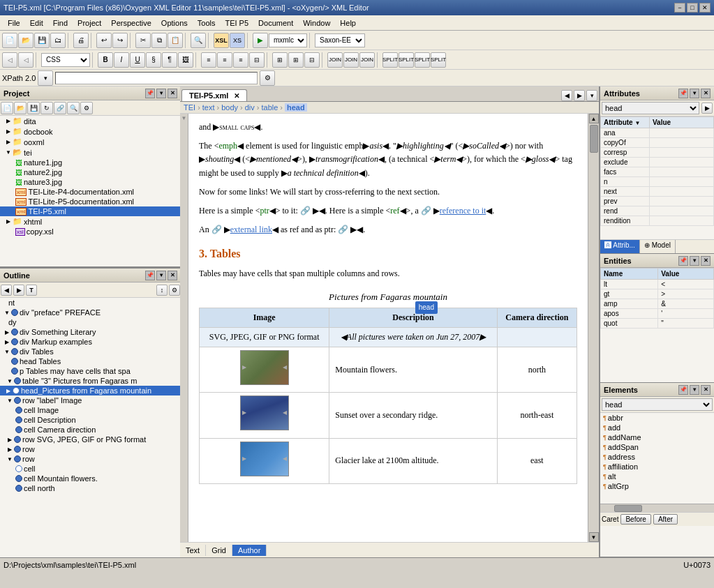 The width and height of the screenshot is (714, 588). What do you see at coordinates (150, 93) in the screenshot?
I see `project-pin-btn: 📌` at bounding box center [150, 93].